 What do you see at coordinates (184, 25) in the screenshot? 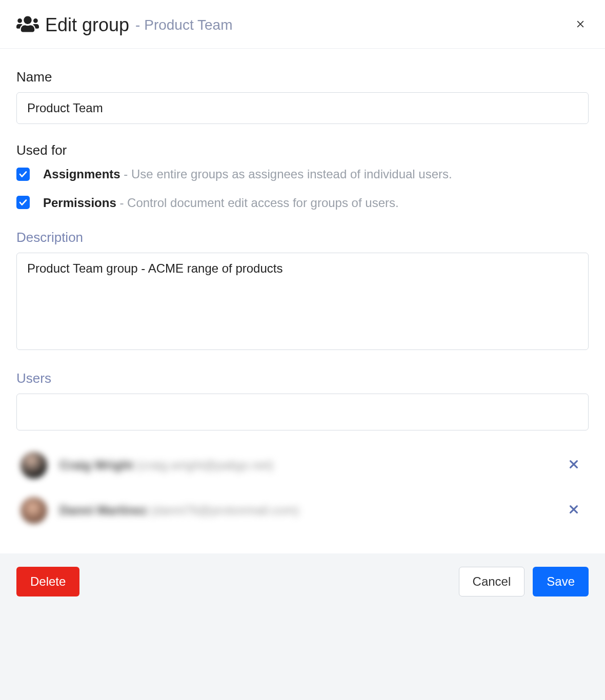
I see `modal-subtitle: - Product Team` at bounding box center [184, 25].